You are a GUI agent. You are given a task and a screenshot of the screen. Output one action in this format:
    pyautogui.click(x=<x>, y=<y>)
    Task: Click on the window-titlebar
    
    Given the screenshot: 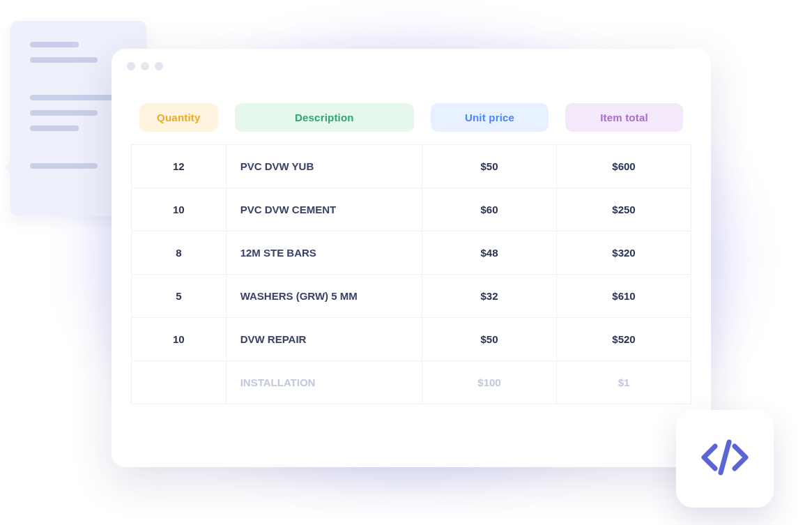 What is the action you would take?
    pyautogui.click(x=411, y=66)
    